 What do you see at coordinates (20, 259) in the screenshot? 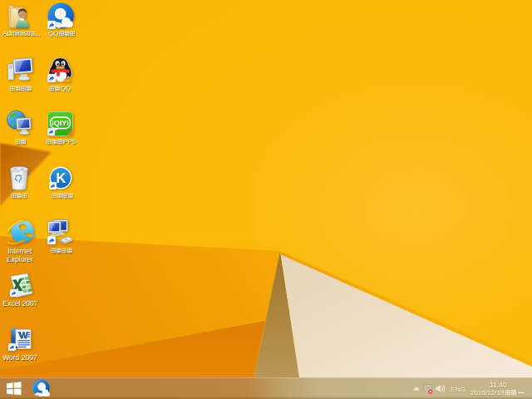
I see `svg-text: Explorer` at bounding box center [20, 259].